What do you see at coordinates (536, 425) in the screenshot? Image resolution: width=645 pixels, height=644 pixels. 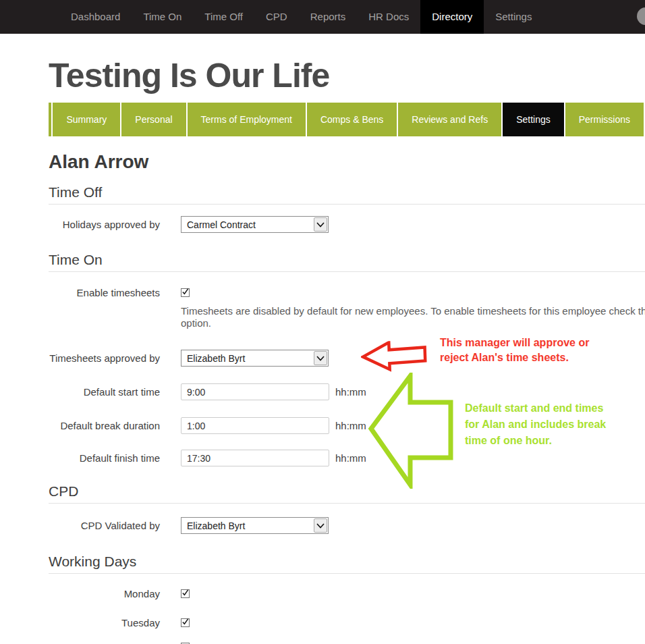 I see `green-annotation-note: Default start and end times for Alan and…` at bounding box center [536, 425].